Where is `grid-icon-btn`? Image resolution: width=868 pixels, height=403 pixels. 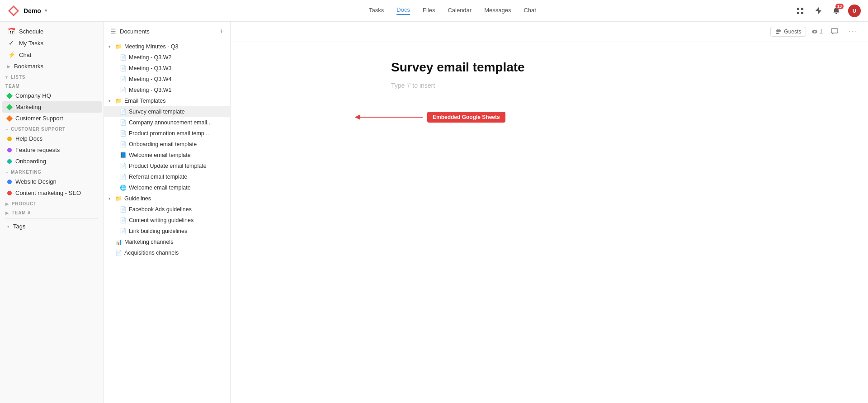 grid-icon-btn is located at coordinates (800, 11).